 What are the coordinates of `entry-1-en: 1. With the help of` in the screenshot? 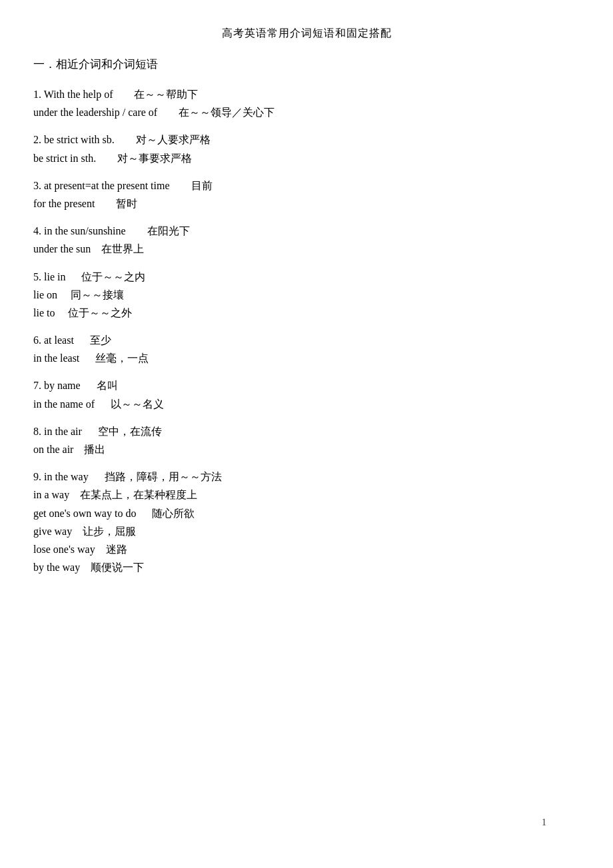 It's located at (73, 95).